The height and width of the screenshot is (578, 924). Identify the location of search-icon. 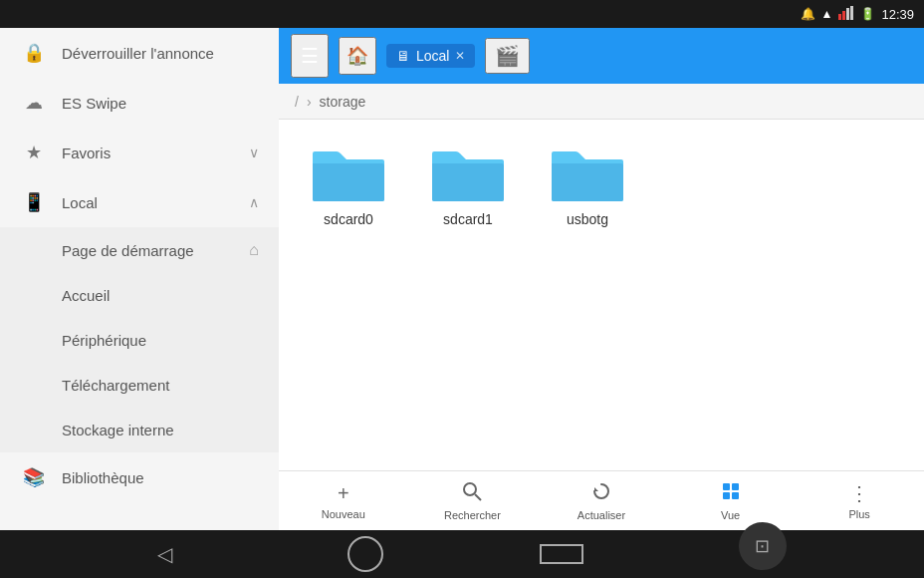
(472, 494).